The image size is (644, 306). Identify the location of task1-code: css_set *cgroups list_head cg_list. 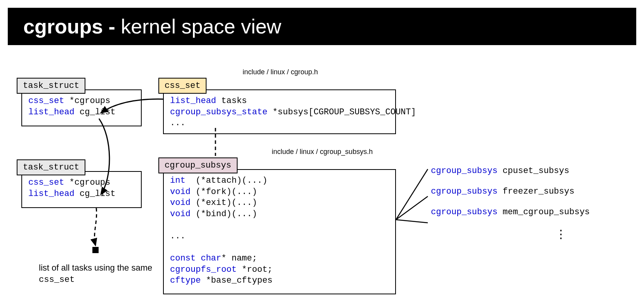
(82, 107).